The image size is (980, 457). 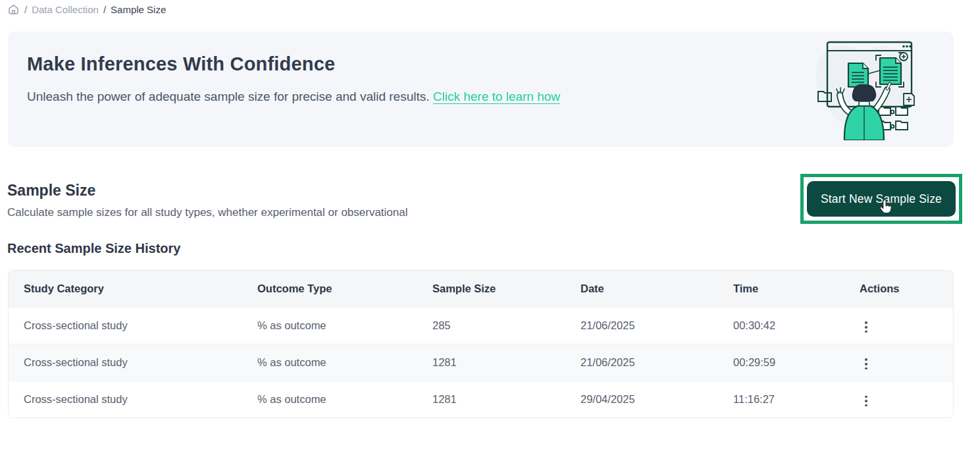 I want to click on hero-subtitle: Unleash the power of adequate sample siz…, so click(x=294, y=97).